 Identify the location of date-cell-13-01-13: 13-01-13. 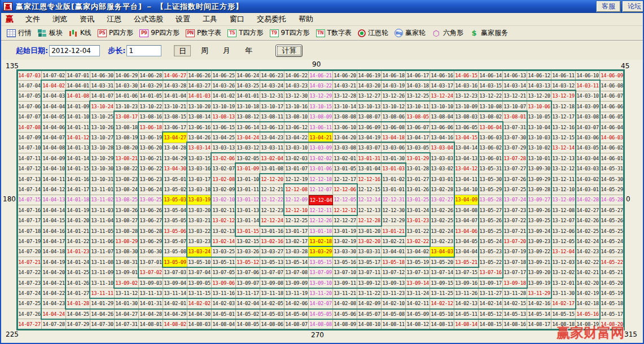
(248, 210).